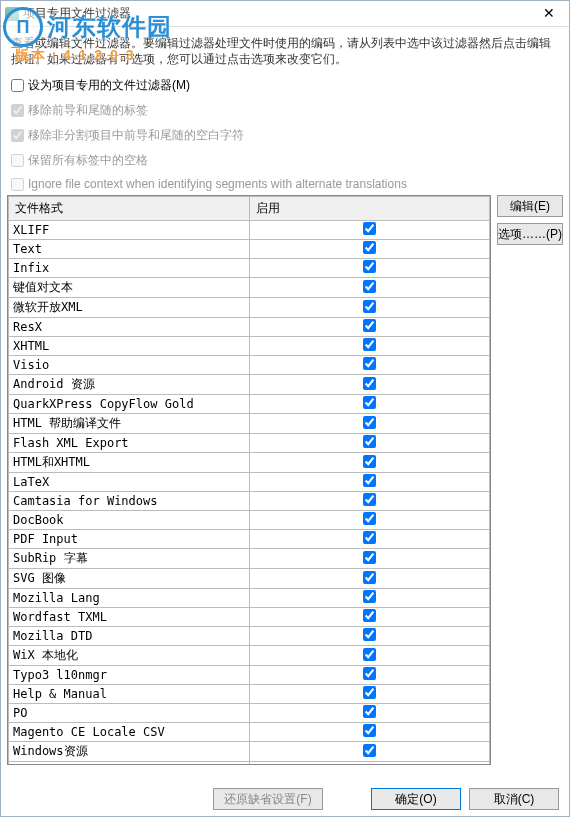 The height and width of the screenshot is (817, 570). I want to click on table-row: HTML 帮助编译文件, so click(250, 424).